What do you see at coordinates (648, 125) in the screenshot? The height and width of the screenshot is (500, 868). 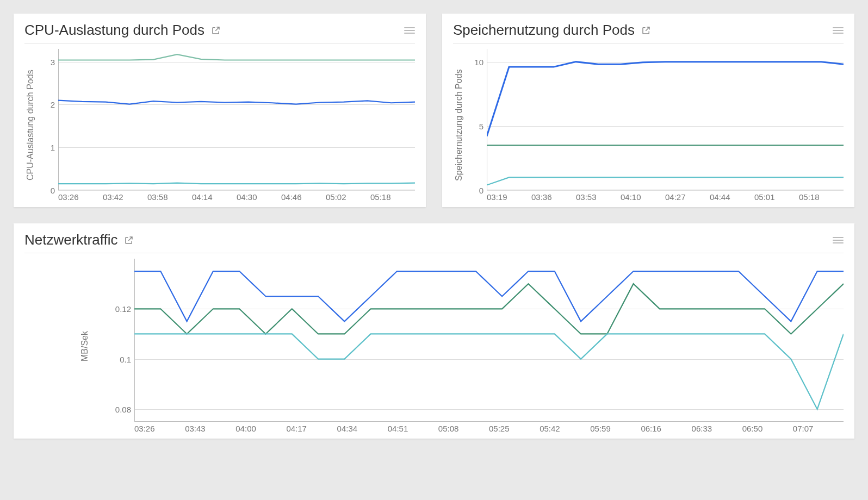 I see `chart-body: Speichernutzung durch Pods 051003:1903:3…` at bounding box center [648, 125].